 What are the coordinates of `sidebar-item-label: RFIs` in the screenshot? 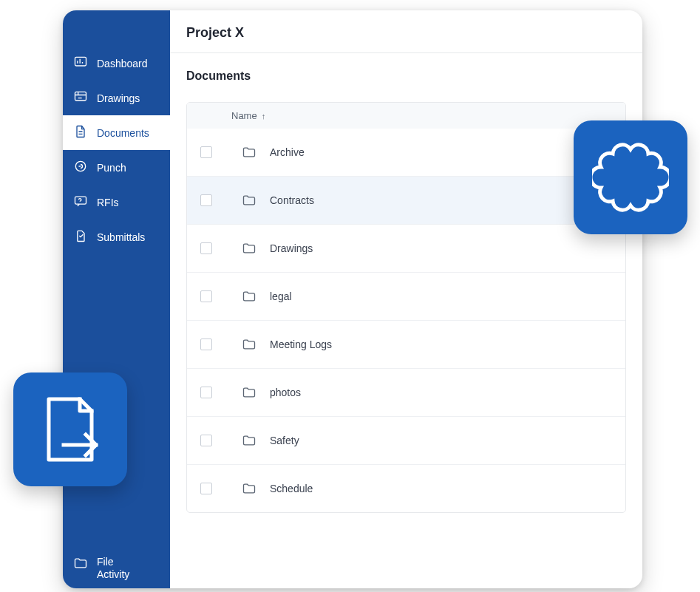 It's located at (108, 203).